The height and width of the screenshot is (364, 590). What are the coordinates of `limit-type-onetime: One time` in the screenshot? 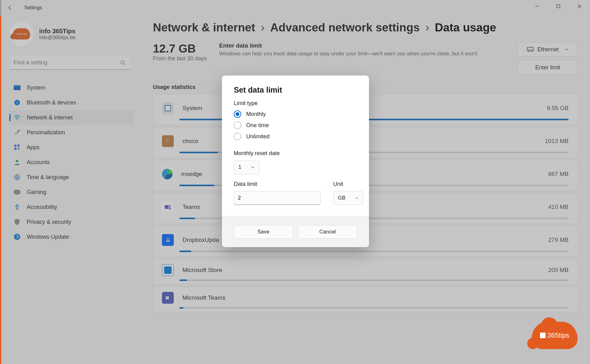 It's located at (295, 125).